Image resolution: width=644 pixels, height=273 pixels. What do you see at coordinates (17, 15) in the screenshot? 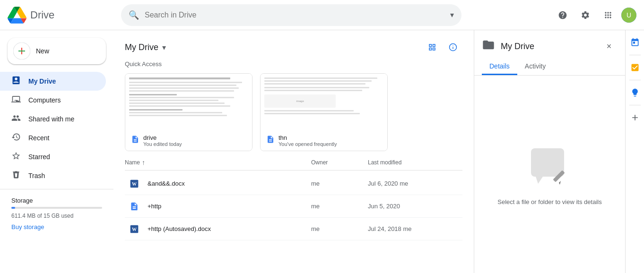
I see `drive-logo-icon` at bounding box center [17, 15].